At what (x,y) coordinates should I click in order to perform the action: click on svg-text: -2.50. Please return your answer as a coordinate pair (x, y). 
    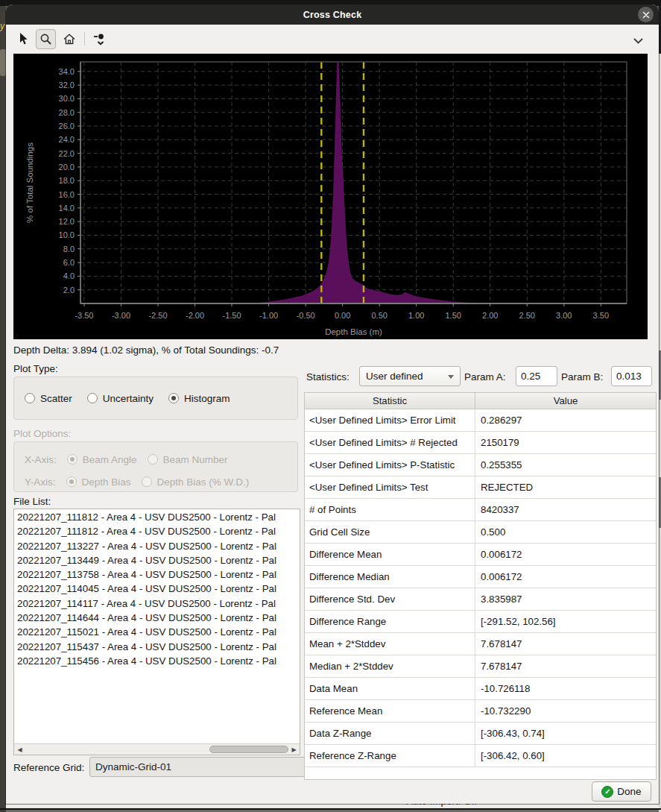
    Looking at the image, I should click on (158, 315).